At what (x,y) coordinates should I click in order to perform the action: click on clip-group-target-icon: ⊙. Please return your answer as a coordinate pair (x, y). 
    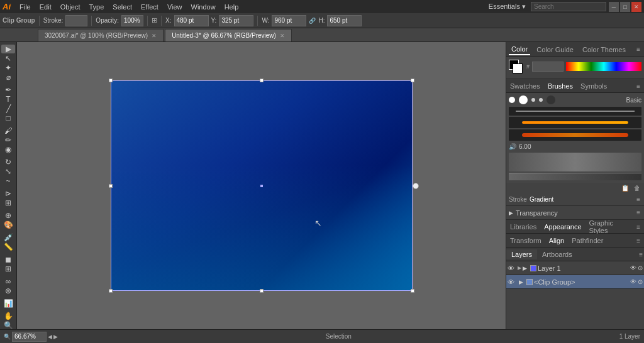
    Looking at the image, I should click on (640, 281).